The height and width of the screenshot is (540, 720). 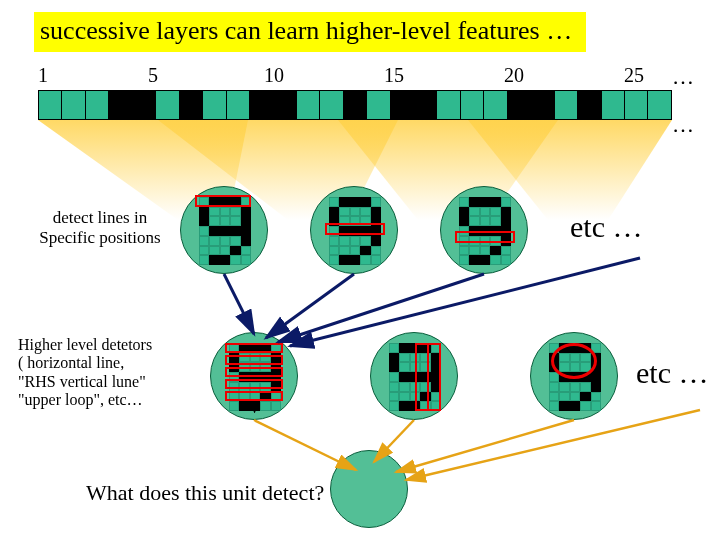 I want to click on row1-etc: etc …, so click(x=606, y=227).